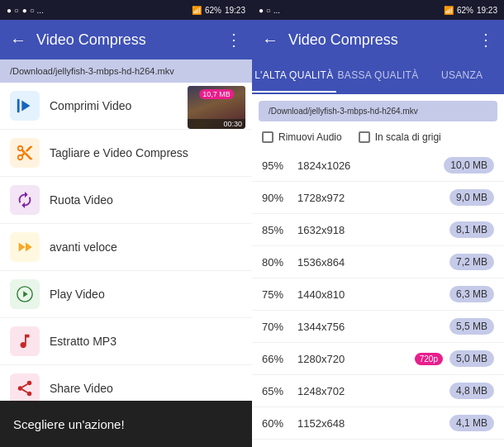  I want to click on status-bar-right: ● ○ ... 📶 62% 19:23, so click(378, 10).